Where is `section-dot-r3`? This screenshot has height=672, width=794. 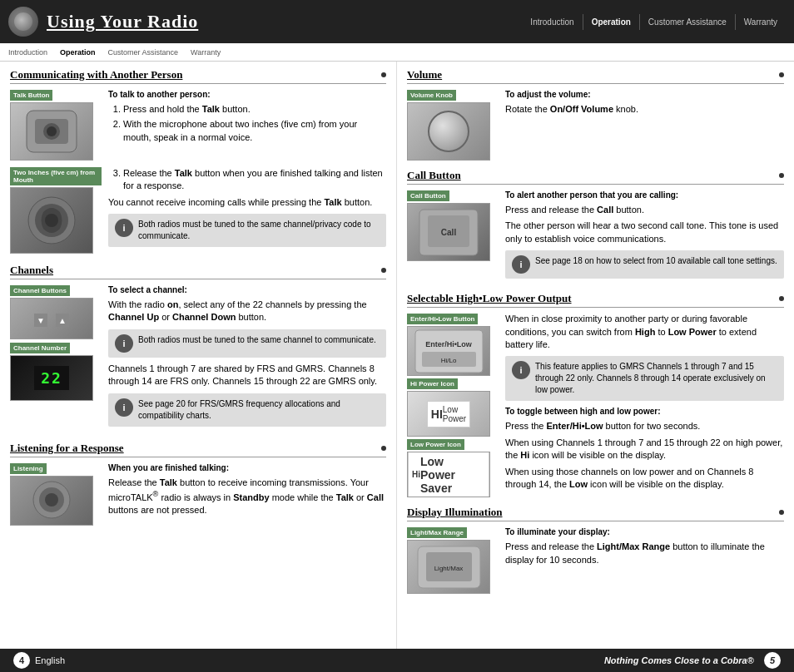 section-dot-r3 is located at coordinates (782, 299).